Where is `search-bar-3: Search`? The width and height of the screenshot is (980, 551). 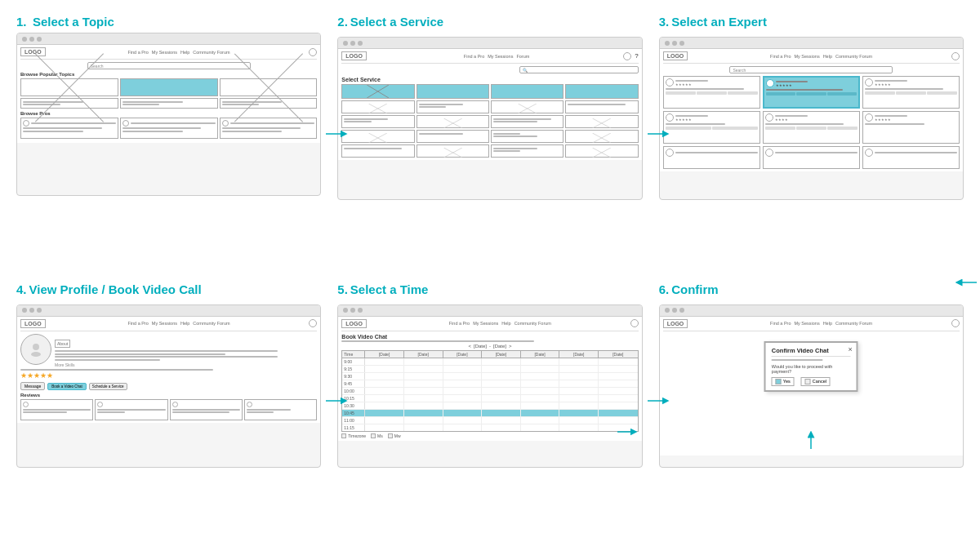
search-bar-3: Search is located at coordinates (811, 70).